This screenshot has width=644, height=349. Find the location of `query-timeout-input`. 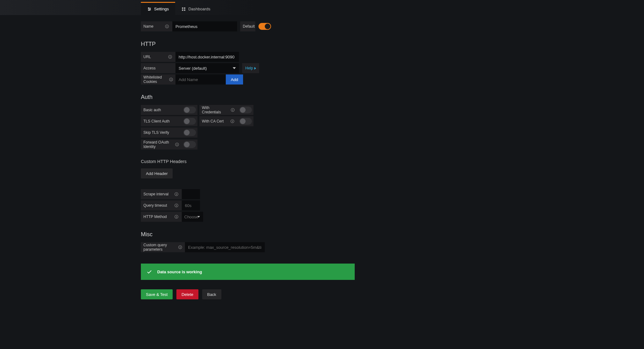

query-timeout-input is located at coordinates (191, 205).